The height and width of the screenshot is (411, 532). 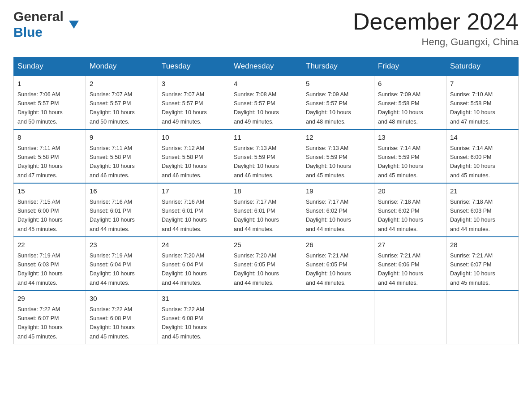 What do you see at coordinates (256, 270) in the screenshot?
I see `day-info: Sunrise: 7:20 AMSunset: 6:05 PMDaylight:…` at bounding box center [256, 270].